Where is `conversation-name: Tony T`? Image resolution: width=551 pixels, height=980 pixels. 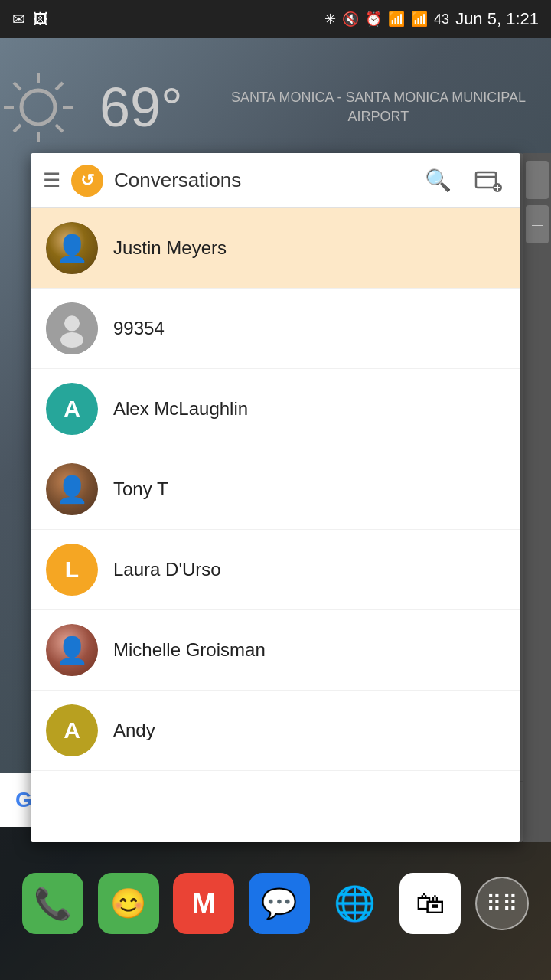
conversation-name: Tony T is located at coordinates (141, 489).